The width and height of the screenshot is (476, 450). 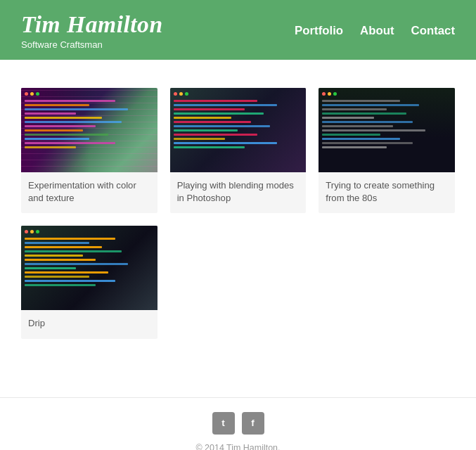 I want to click on portfolio-caption-3: Trying to create something from the 80s, so click(x=387, y=193).